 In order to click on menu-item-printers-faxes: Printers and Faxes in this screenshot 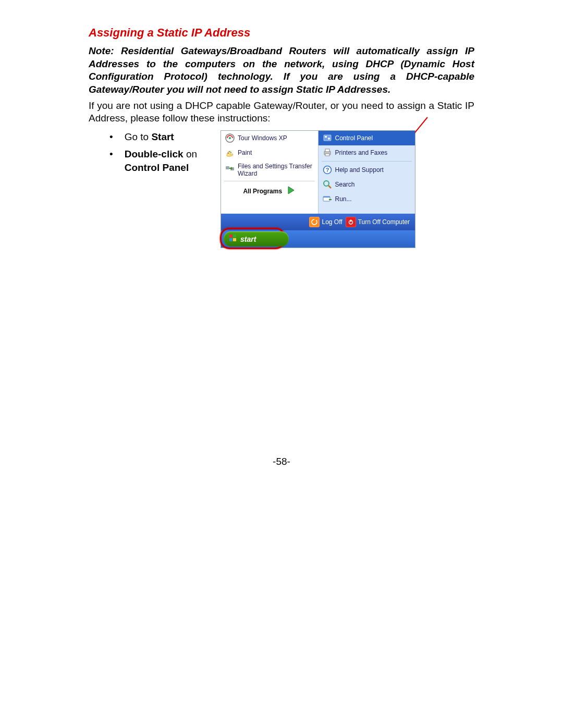, I will do `click(367, 153)`.